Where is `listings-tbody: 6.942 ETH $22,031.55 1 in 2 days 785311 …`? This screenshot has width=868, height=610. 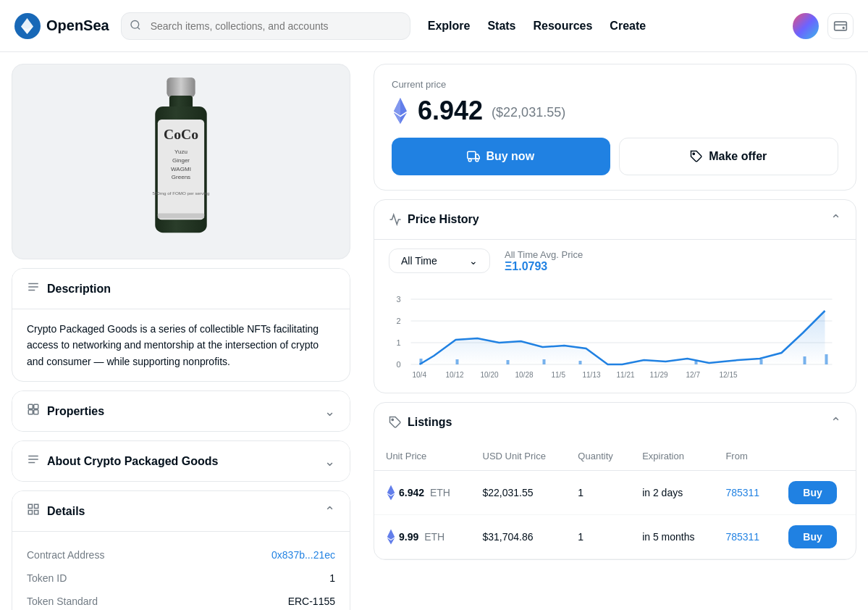 listings-tbody: 6.942 ETH $22,031.55 1 in 2 days 785311 … is located at coordinates (615, 515).